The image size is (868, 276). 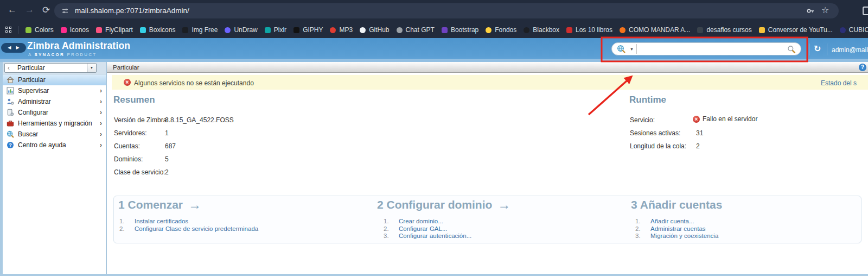 I want to click on help-icon: ?, so click(x=10, y=145).